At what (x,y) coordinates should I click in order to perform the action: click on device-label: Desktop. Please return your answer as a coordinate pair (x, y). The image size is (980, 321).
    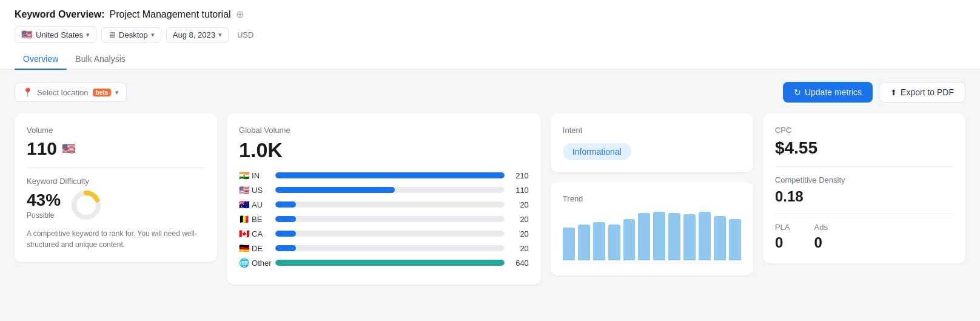
    Looking at the image, I should click on (133, 35).